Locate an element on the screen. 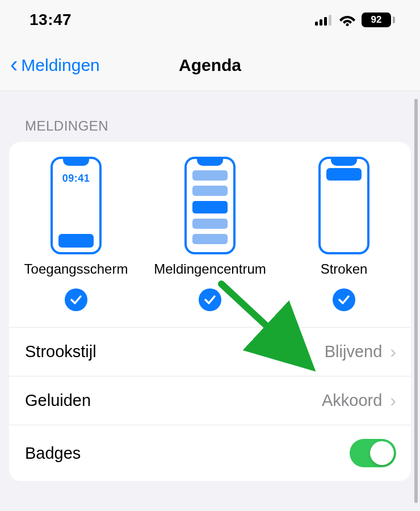 Image resolution: width=420 pixels, height=511 pixels. wifi-icon is located at coordinates (347, 20).